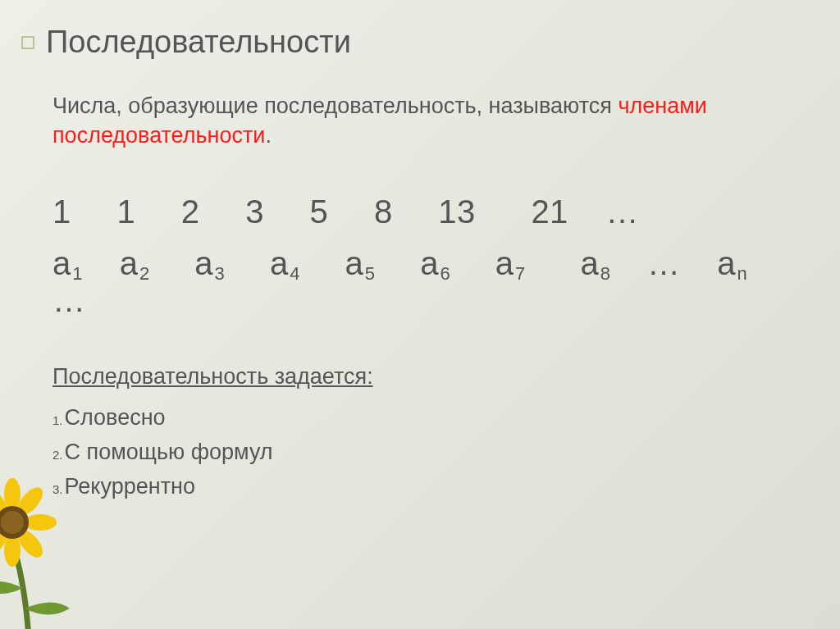 The width and height of the screenshot is (840, 629). Describe the element at coordinates (426, 418) in the screenshot. I see `list-item: 1.Словесно` at that location.